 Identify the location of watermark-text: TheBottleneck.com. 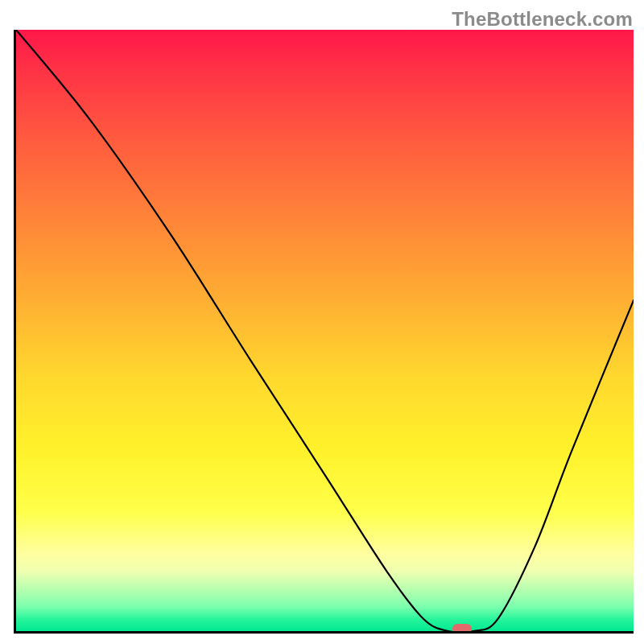
(543, 19).